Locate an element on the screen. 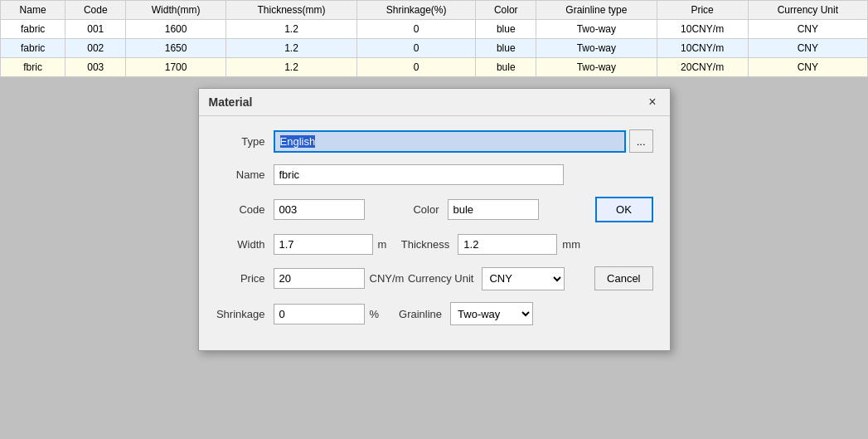 The image size is (868, 439). type-label: Type is located at coordinates (245, 141).